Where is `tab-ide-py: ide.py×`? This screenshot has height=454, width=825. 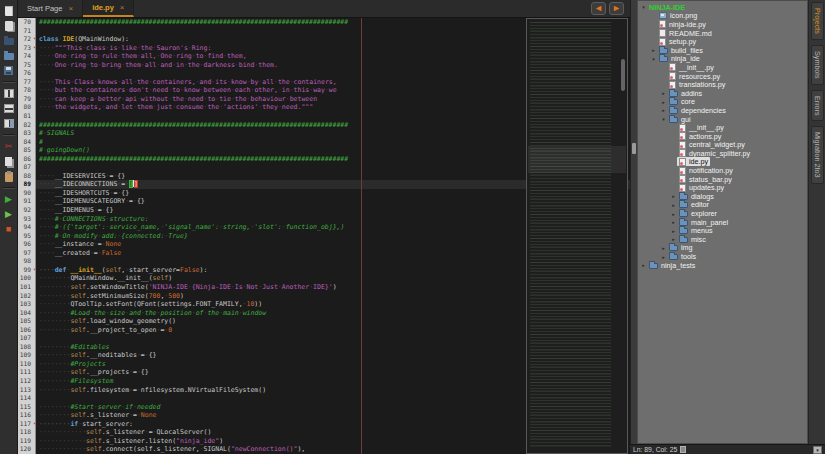 tab-ide-py: ide.py× is located at coordinates (108, 8).